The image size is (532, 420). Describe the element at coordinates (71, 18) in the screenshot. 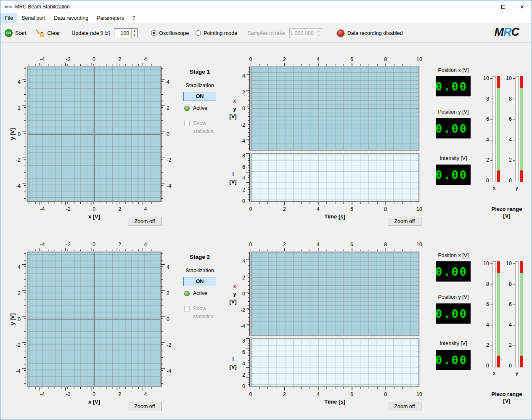

I see `menu-data-recording: Data recording` at that location.